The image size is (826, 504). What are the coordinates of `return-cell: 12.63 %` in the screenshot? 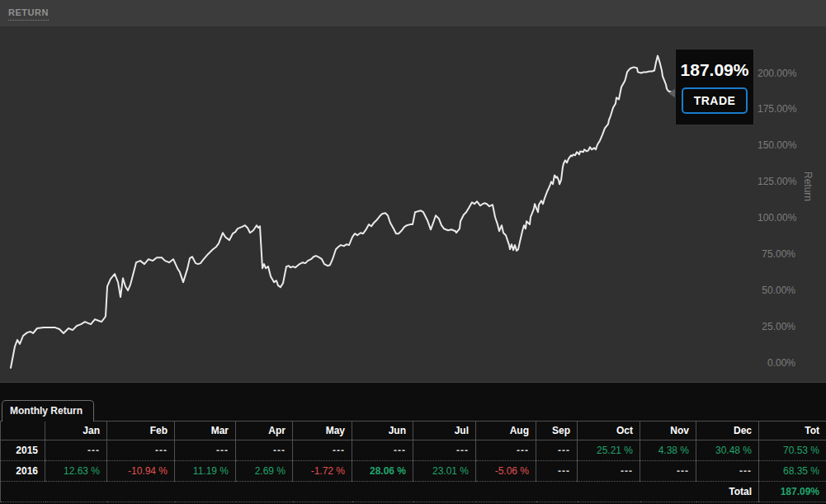 It's located at (76, 472).